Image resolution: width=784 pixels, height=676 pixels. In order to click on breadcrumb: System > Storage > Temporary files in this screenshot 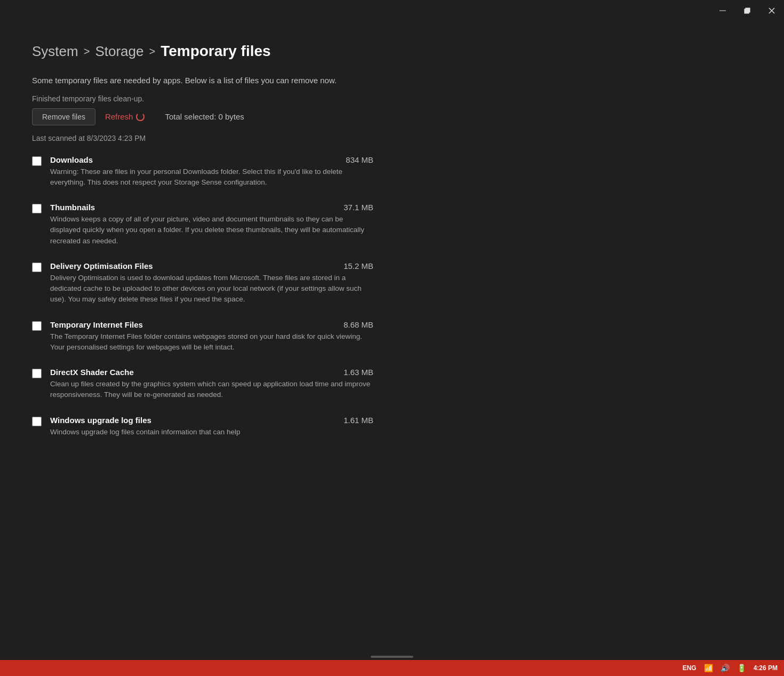, I will do `click(392, 51)`.